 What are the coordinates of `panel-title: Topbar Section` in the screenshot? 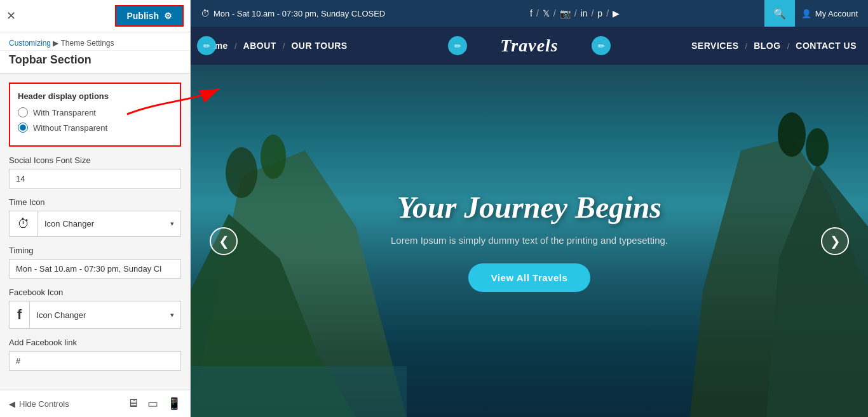 It's located at (95, 62).